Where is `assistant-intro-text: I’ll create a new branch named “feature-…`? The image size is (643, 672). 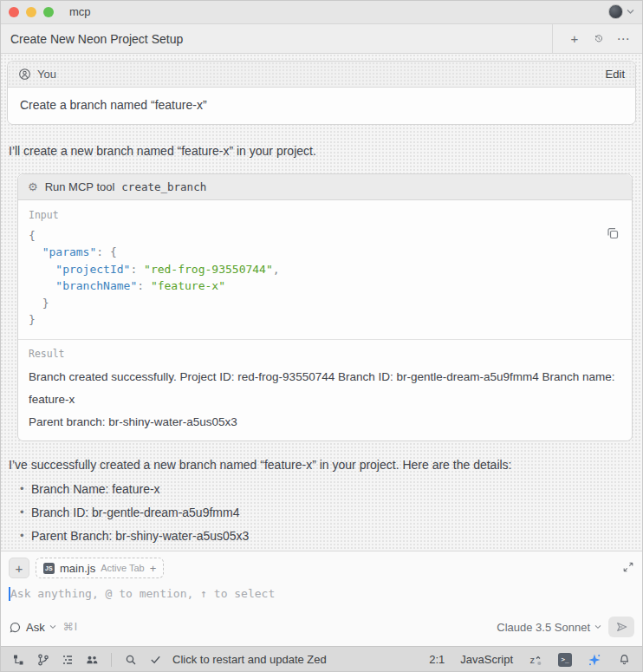
assistant-intro-text: I’ll create a new branch named “feature-… is located at coordinates (322, 151).